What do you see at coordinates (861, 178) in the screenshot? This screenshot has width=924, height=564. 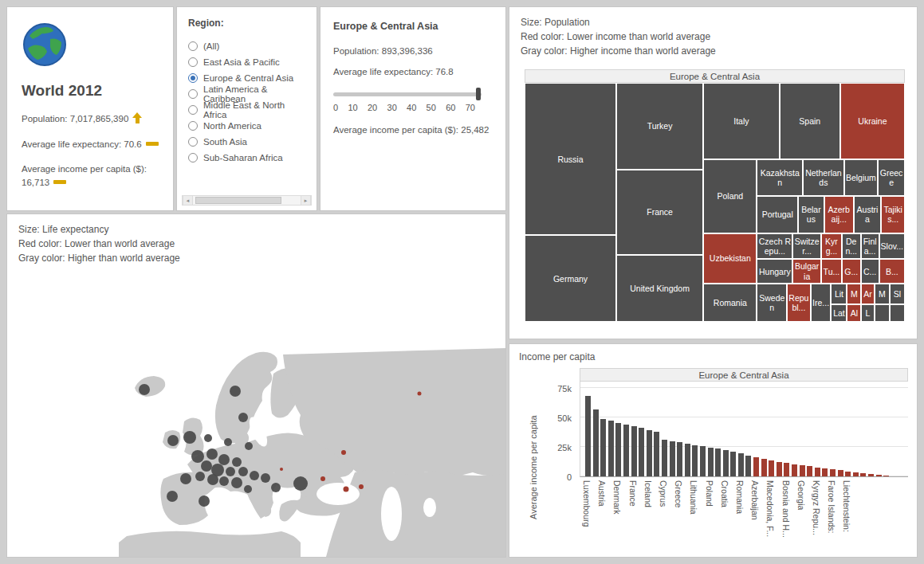 I see `treemap-cell: Belgium` at bounding box center [861, 178].